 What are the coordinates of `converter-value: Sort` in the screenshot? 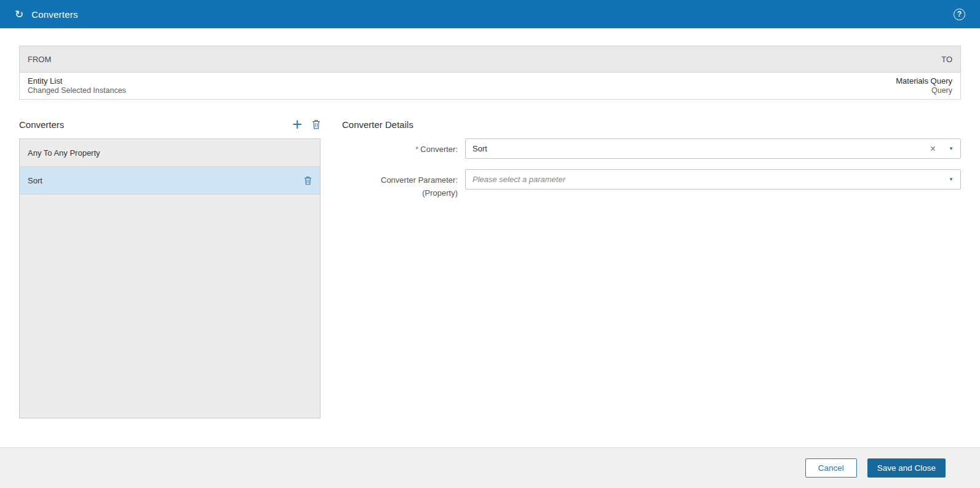 It's located at (480, 149).